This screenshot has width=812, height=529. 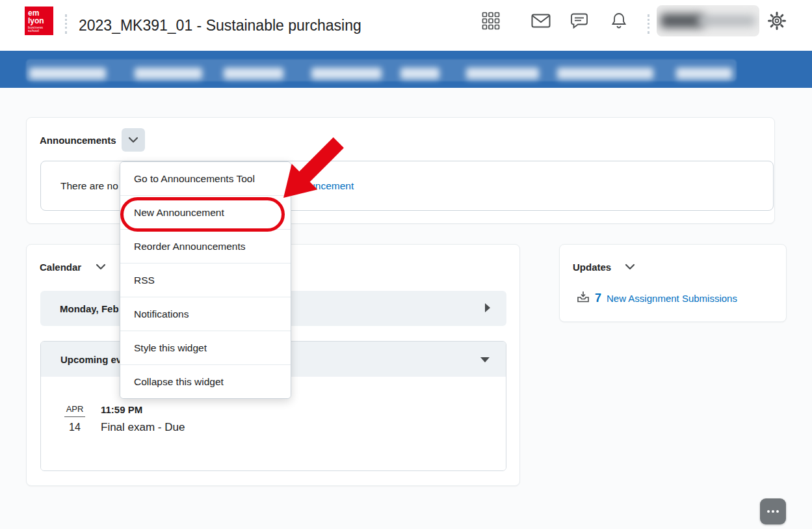 I want to click on top-navbar: em lyon business school 2023_MK391_01 - …, so click(x=406, y=25).